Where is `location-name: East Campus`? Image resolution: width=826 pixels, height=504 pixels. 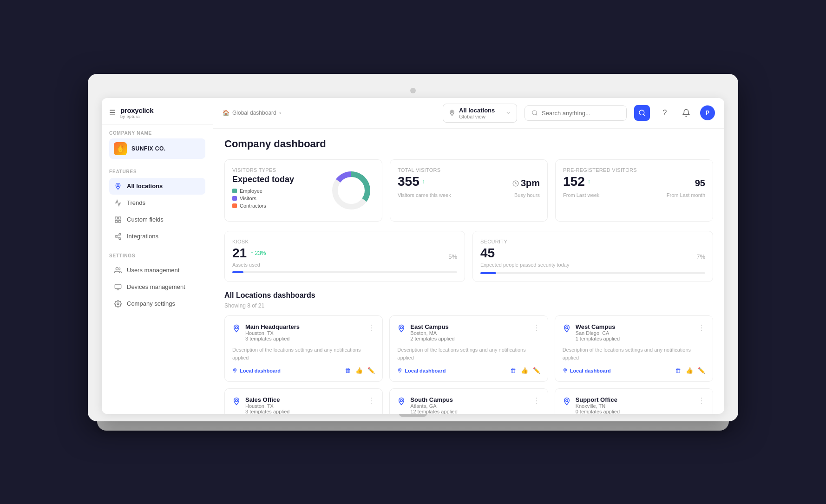
location-name: East Campus is located at coordinates (432, 327).